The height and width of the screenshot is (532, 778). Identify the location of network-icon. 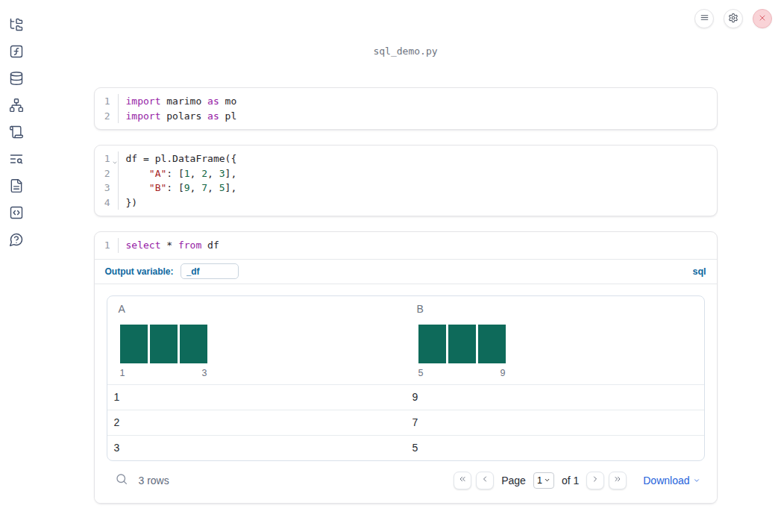
(16, 106).